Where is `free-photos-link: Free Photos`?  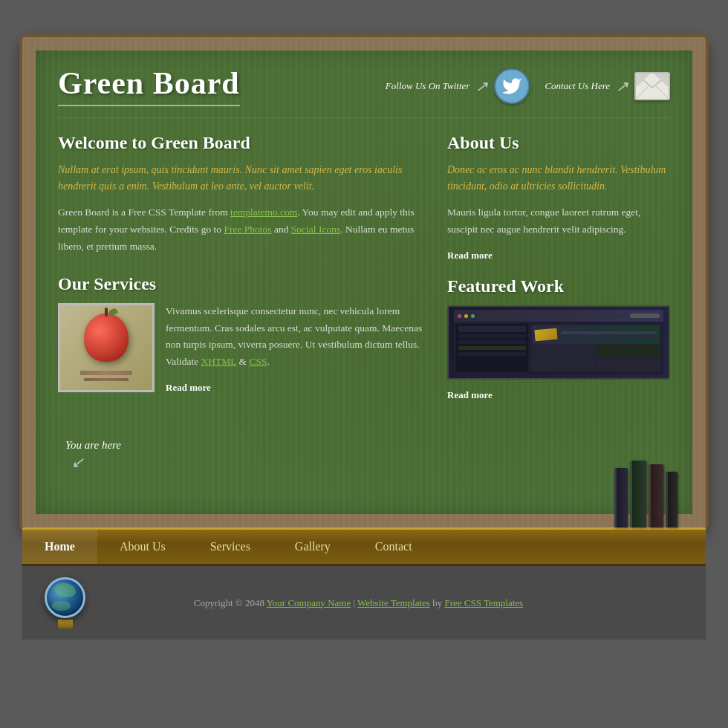 free-photos-link: Free Photos is located at coordinates (247, 229).